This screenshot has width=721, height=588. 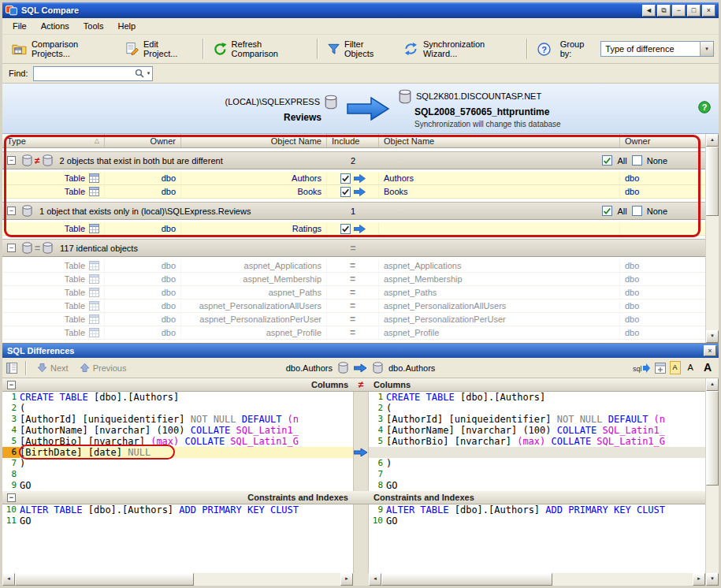 What do you see at coordinates (712, 238) in the screenshot?
I see `grid-vertical-scrollbar: ▲ ▼` at bounding box center [712, 238].